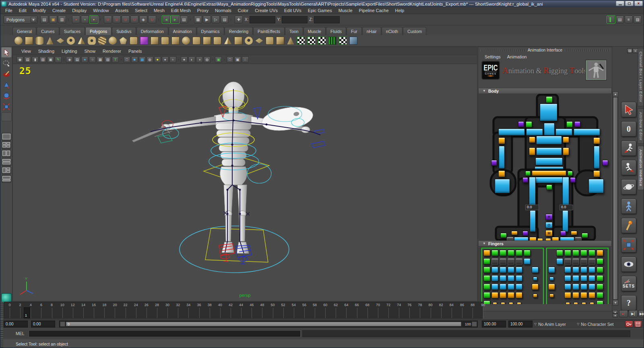 The height and width of the screenshot is (348, 644). What do you see at coordinates (134, 41) in the screenshot?
I see `sculpt-tool-icon` at bounding box center [134, 41].